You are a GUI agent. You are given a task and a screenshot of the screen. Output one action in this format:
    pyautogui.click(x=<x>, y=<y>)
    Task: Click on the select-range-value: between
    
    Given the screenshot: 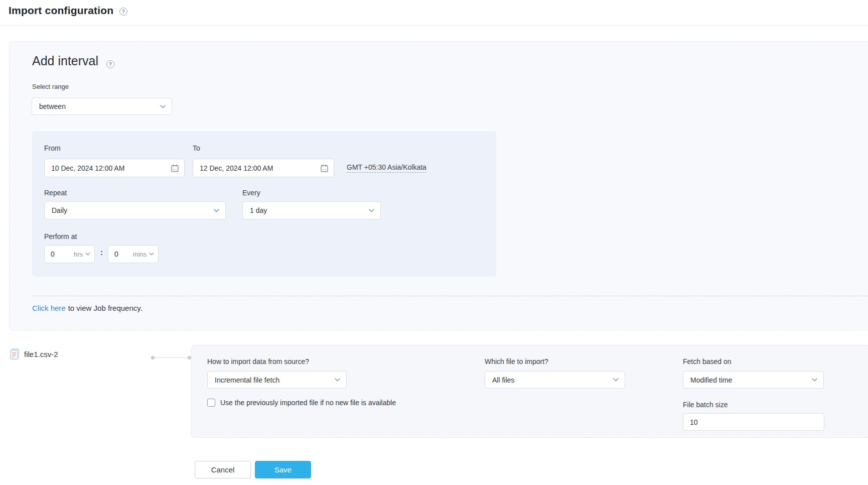 What is the action you would take?
    pyautogui.click(x=52, y=106)
    